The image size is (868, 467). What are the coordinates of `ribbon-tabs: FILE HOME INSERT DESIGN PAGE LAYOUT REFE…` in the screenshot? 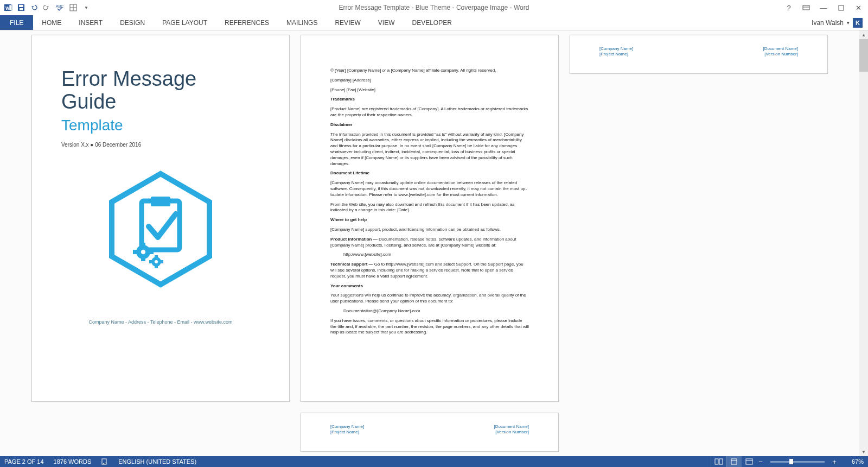 It's located at (434, 23).